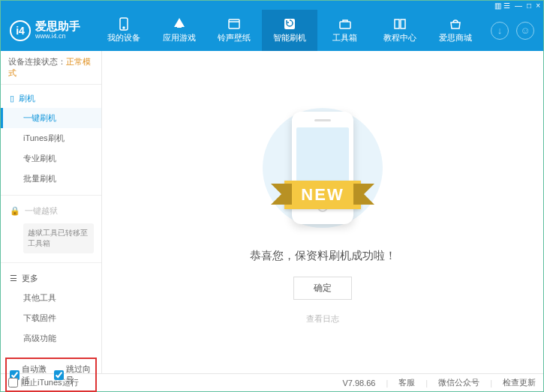 The image size is (544, 392). Describe the element at coordinates (272, 5) in the screenshot. I see `title-bar: ▥ ☰ — □ ×` at that location.